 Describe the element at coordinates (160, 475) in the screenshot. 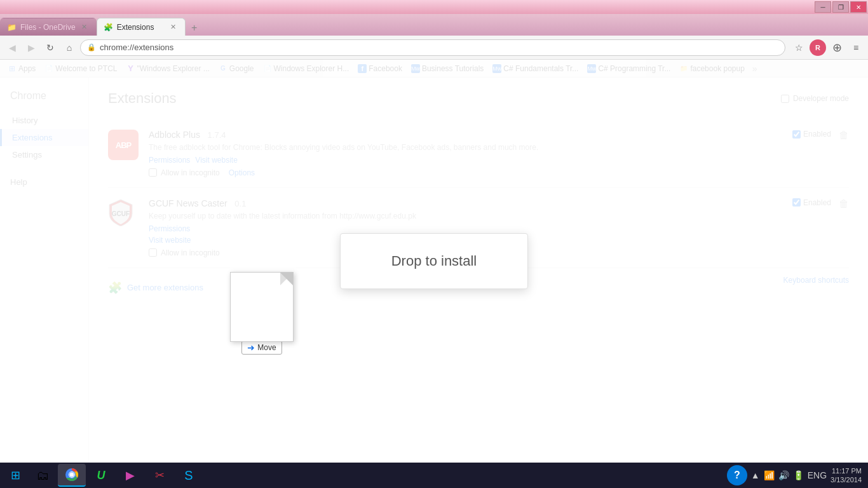

I see `cut-icon: ✂` at that location.